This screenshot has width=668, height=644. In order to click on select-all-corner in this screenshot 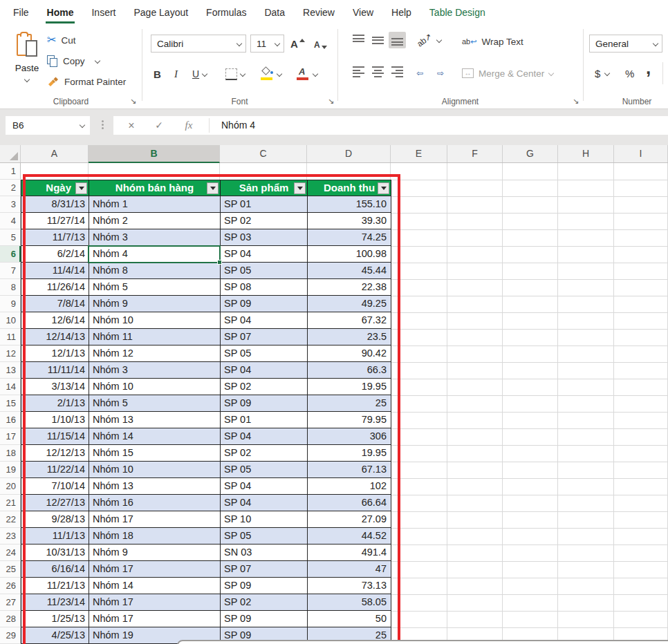, I will do `click(10, 153)`.